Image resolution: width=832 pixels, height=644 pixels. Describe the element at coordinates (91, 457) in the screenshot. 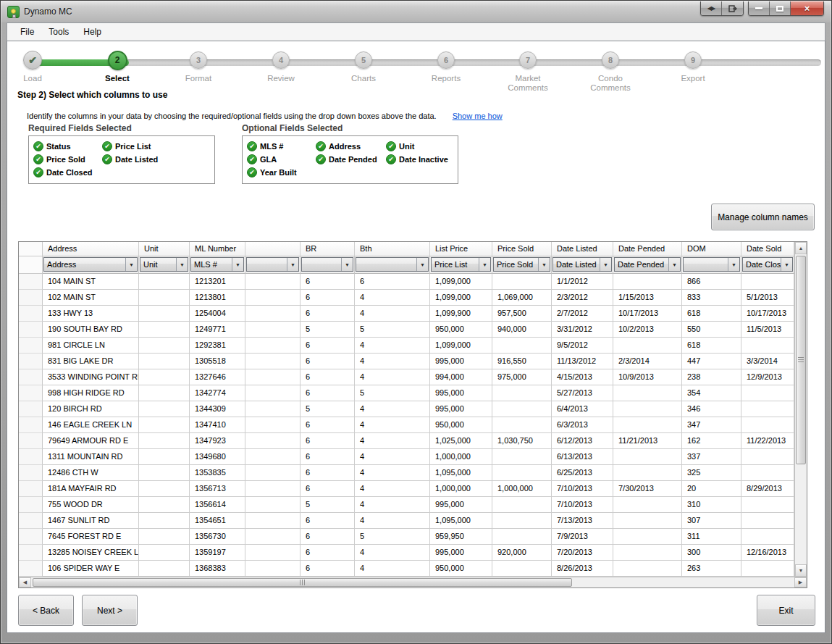

I see `table-cell: 1311 MOUNTAIN RD` at that location.